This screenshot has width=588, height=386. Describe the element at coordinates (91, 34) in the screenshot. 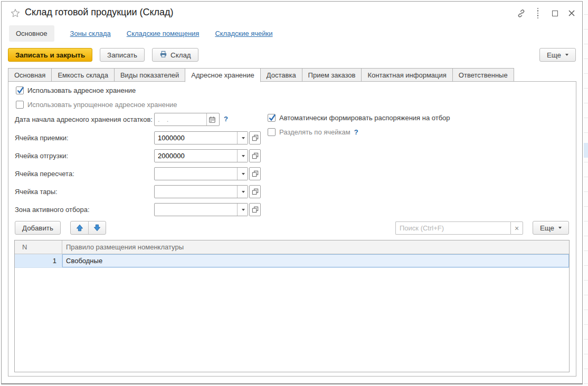

I see `nav-link-warehouse-zones: Зоны склада` at that location.